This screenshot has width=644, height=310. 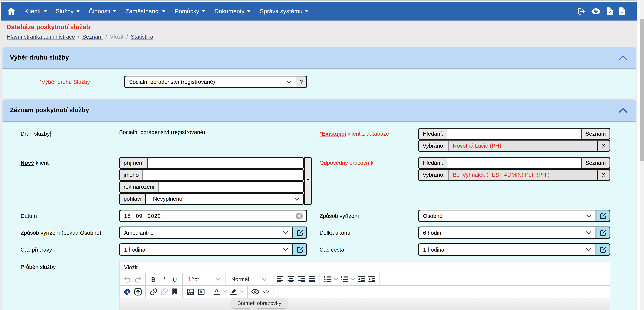 I want to click on underline-button: U, so click(x=175, y=279).